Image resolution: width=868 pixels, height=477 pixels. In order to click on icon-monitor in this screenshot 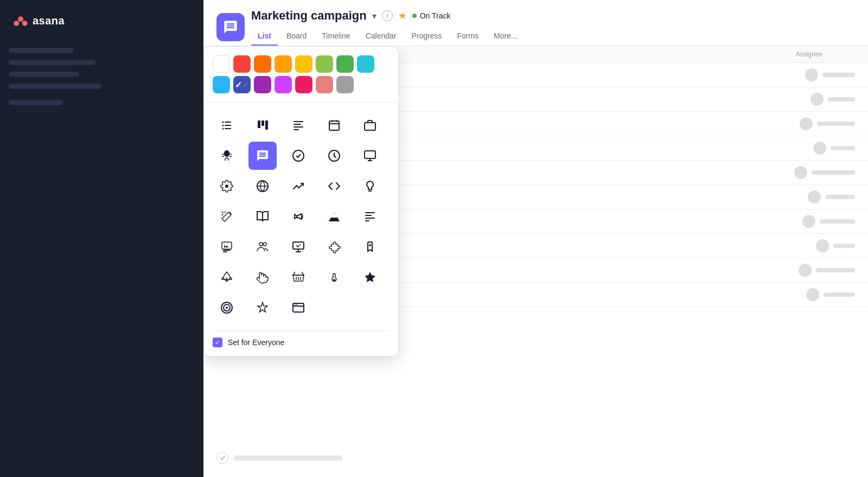, I will do `click(370, 156)`.